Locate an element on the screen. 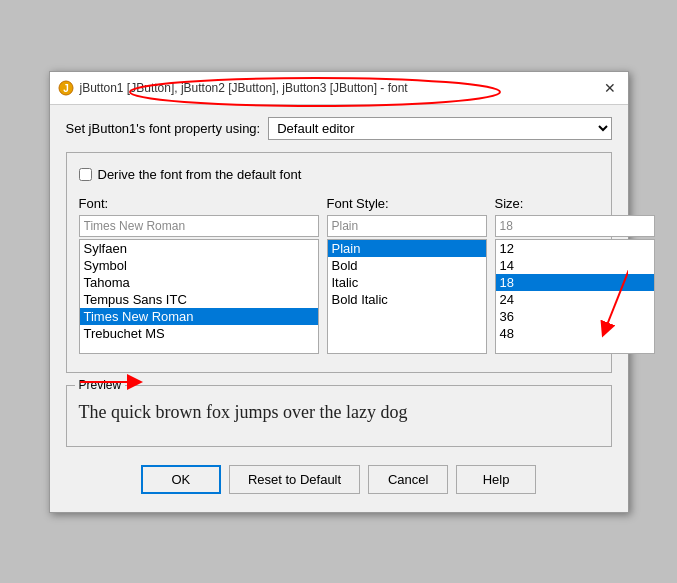 The width and height of the screenshot is (677, 583). cancel-button: Cancel is located at coordinates (408, 480).